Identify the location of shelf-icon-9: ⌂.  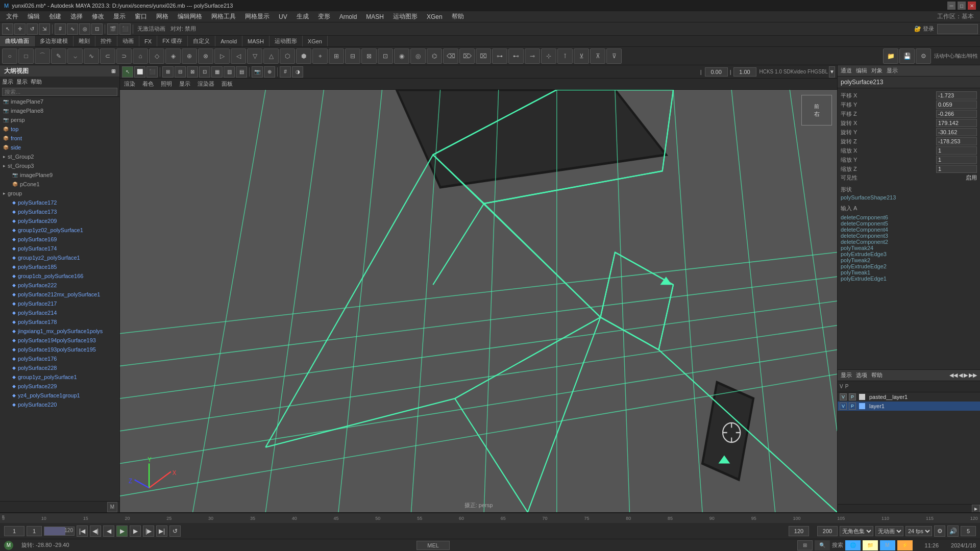
(140, 56).